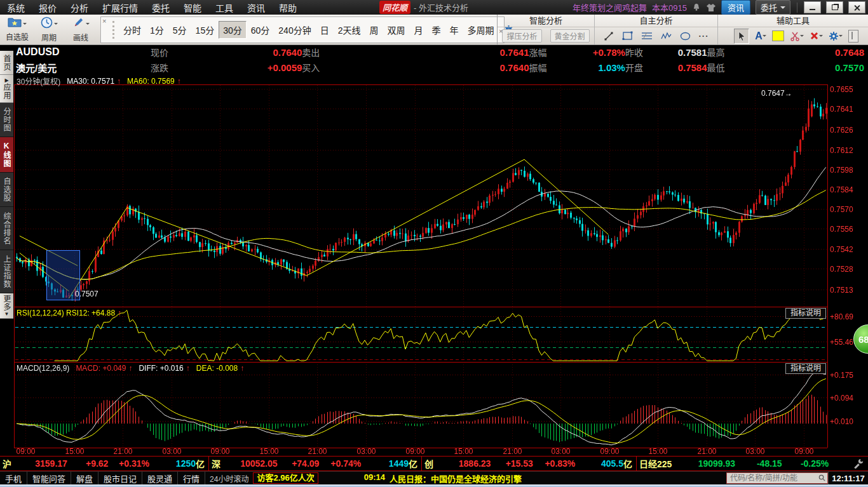 The height and width of the screenshot is (487, 868). I want to click on period-btn-12: 季, so click(436, 30).